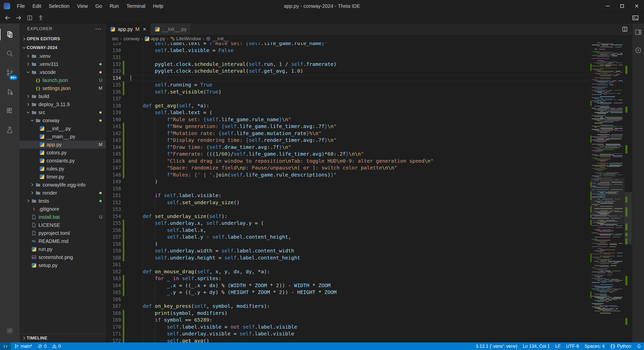  What do you see at coordinates (348, 279) in the screenshot?
I see `code-line: 163 for _ in self.sprites:` at bounding box center [348, 279].